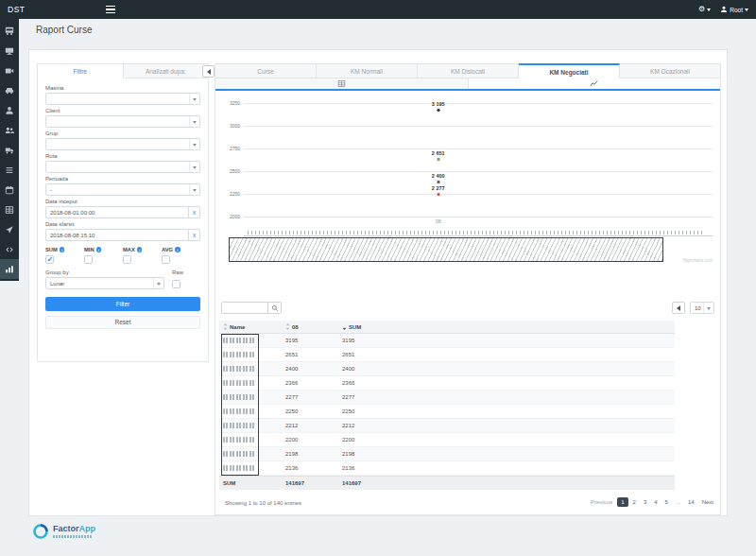  Describe the element at coordinates (679, 308) in the screenshot. I see `collapse-chart-button` at that location.